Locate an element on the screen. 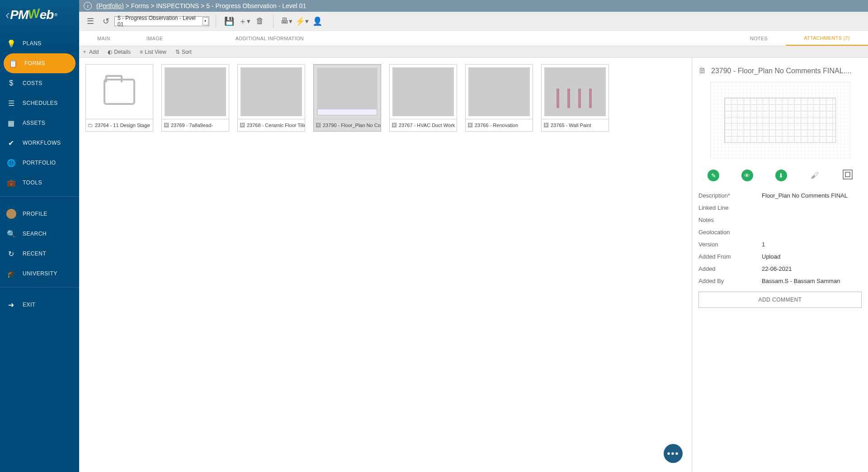  sidebar-item-assets: ▦ASSETS is located at coordinates (40, 123).